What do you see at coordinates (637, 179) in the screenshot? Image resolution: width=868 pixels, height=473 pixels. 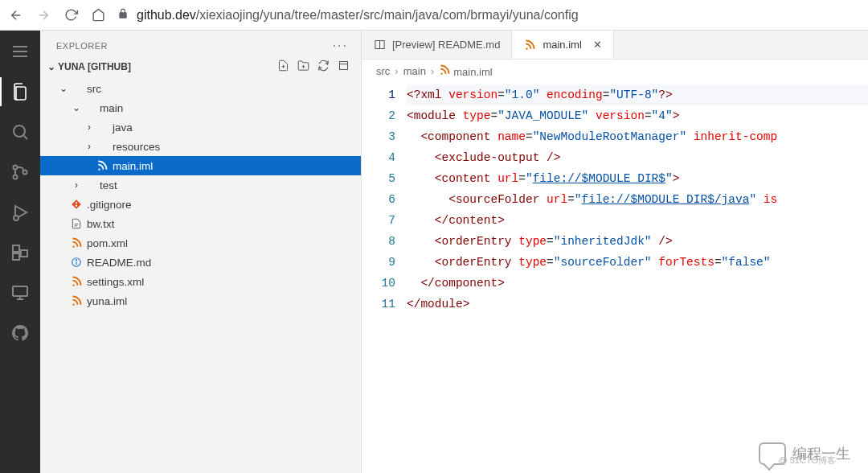 I see `code-line: <content url="file://$MODULE_DIR$">` at bounding box center [637, 179].